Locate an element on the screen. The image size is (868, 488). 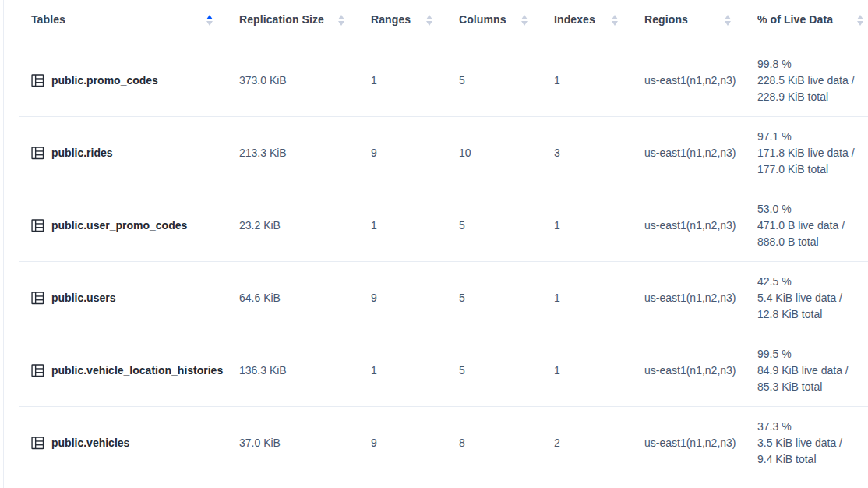
table-name-link: public.vehicles is located at coordinates (90, 443).